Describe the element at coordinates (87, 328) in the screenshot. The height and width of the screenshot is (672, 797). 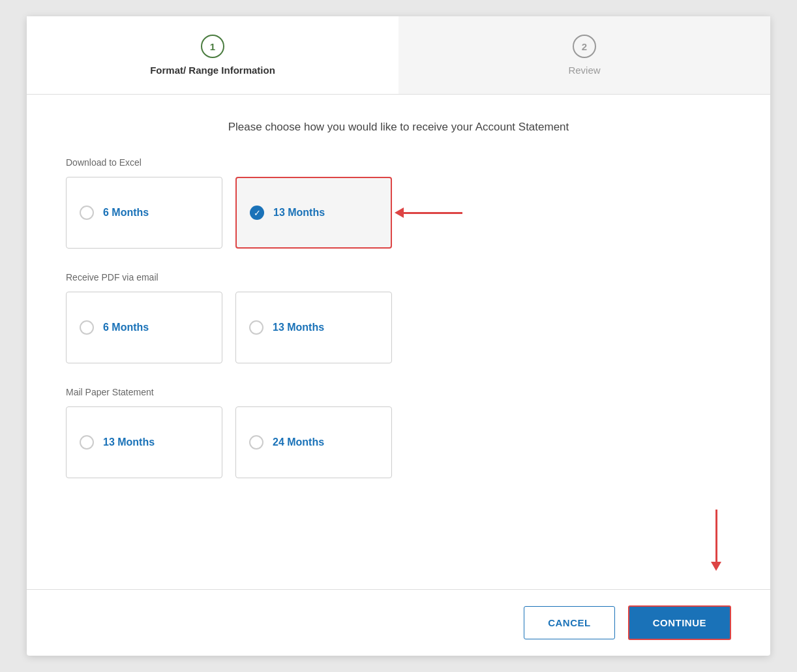
I see `radio-pdf-6months` at that location.